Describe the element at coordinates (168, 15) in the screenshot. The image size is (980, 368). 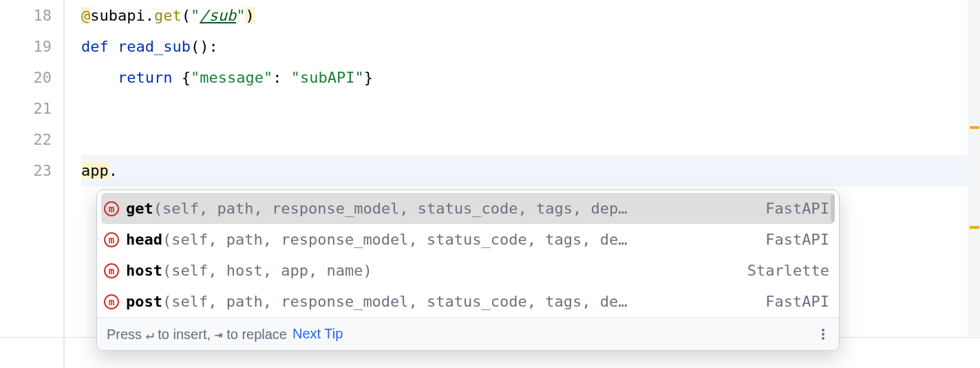
I see `method: get` at that location.